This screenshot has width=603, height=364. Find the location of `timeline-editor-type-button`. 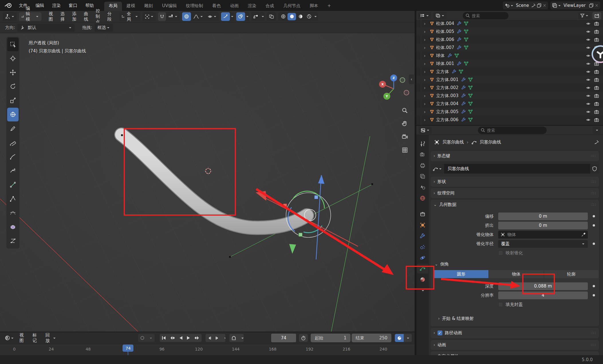

timeline-editor-type-button is located at coordinates (9, 338).